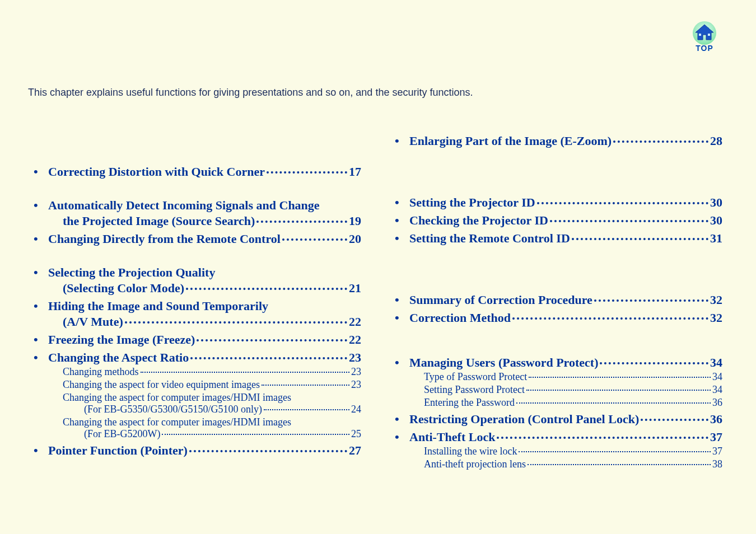  What do you see at coordinates (559, 141) in the screenshot?
I see `toc-link: • Enlarging Part of the Image (E-Zoom) 2…` at bounding box center [559, 141].